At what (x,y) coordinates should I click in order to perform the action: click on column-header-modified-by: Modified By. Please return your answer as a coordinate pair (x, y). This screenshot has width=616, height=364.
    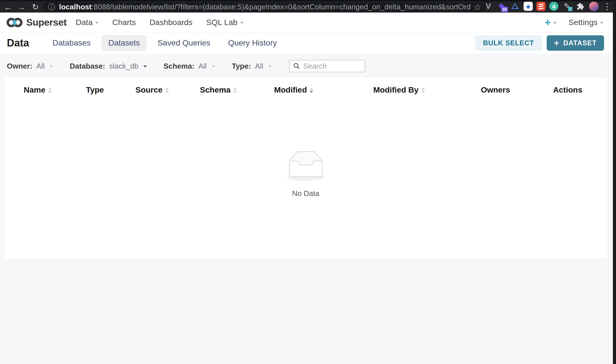
    Looking at the image, I should click on (399, 90).